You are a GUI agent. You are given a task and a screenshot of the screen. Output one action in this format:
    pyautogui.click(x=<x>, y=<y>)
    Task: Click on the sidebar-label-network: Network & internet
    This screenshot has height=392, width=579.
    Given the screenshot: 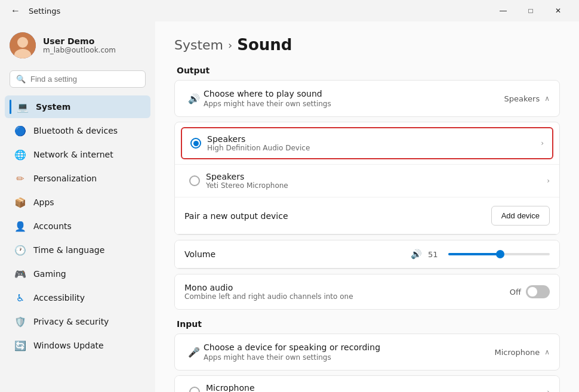 What is the action you would take?
    pyautogui.click(x=73, y=155)
    